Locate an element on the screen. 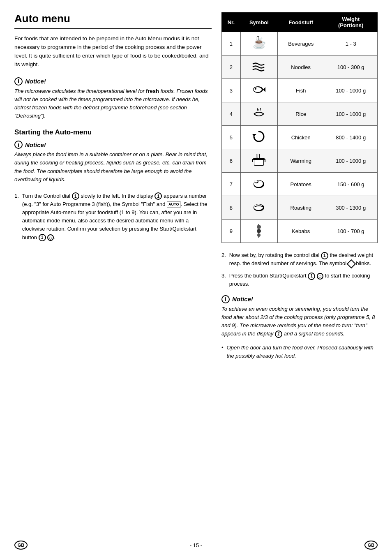  notice-box-2: i Notice! Always place the food item in … is located at coordinates (113, 162).